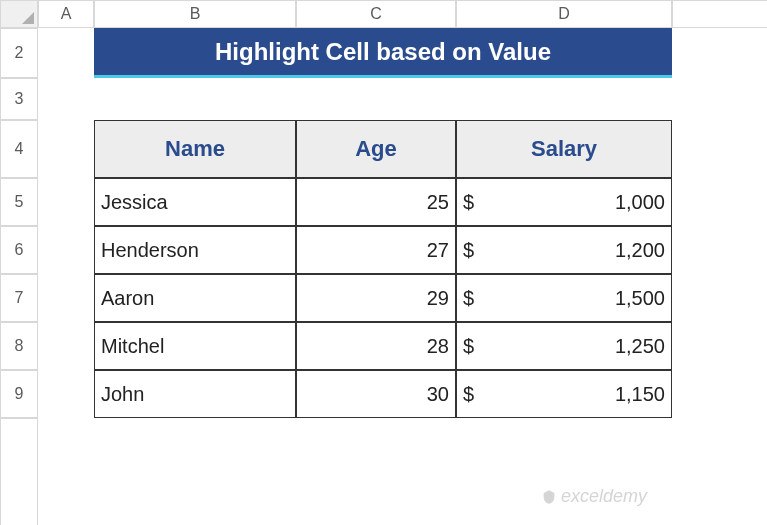 This screenshot has width=767, height=525. Describe the element at coordinates (19, 14) in the screenshot. I see `select-all-corner` at that location.